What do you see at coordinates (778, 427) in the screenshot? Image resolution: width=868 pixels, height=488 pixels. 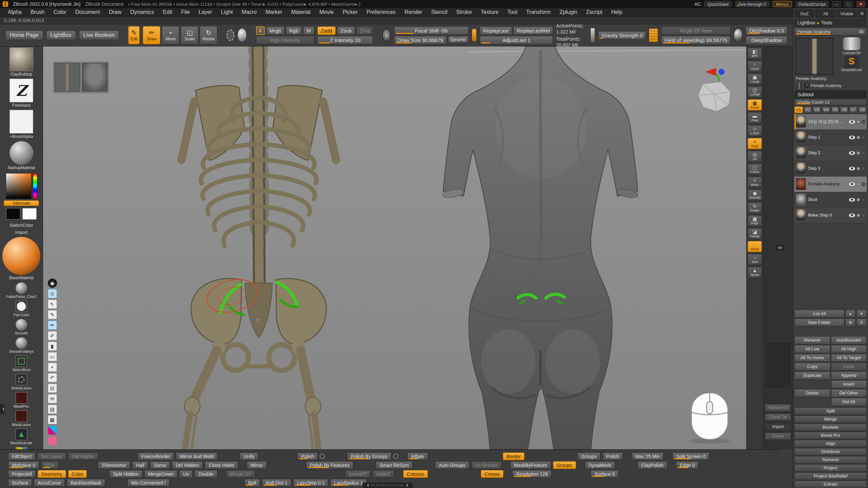 I see `texture-menu-item: Import` at bounding box center [778, 427].